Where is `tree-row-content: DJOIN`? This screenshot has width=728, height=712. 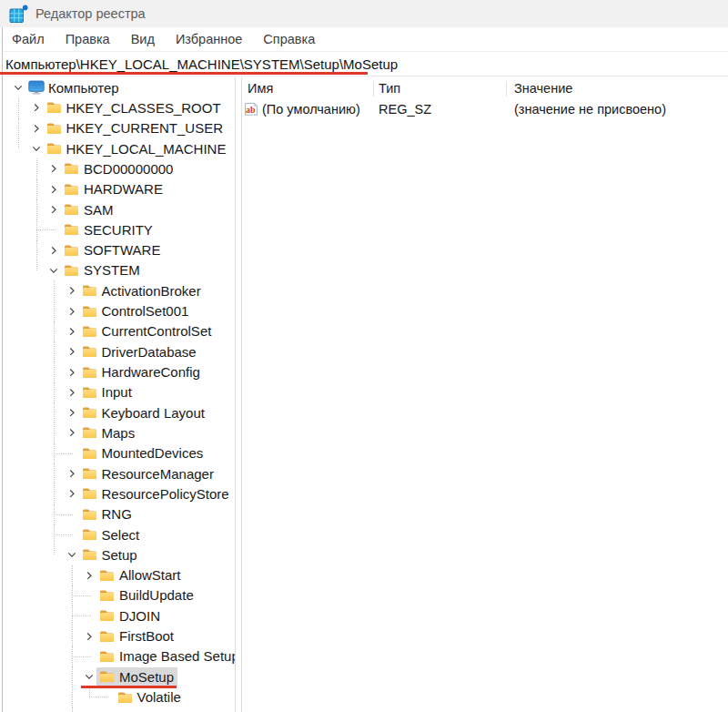 tree-row-content: DJOIN is located at coordinates (130, 615).